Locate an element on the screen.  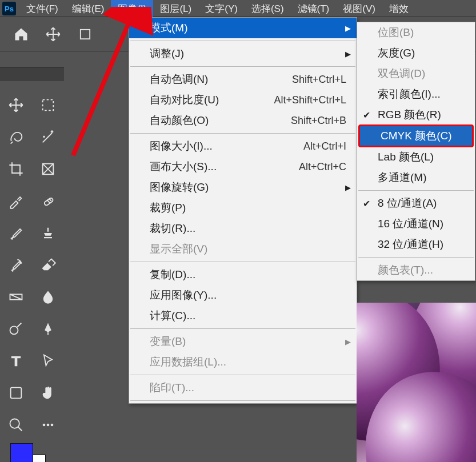
color-swatches is located at coordinates (32, 451).